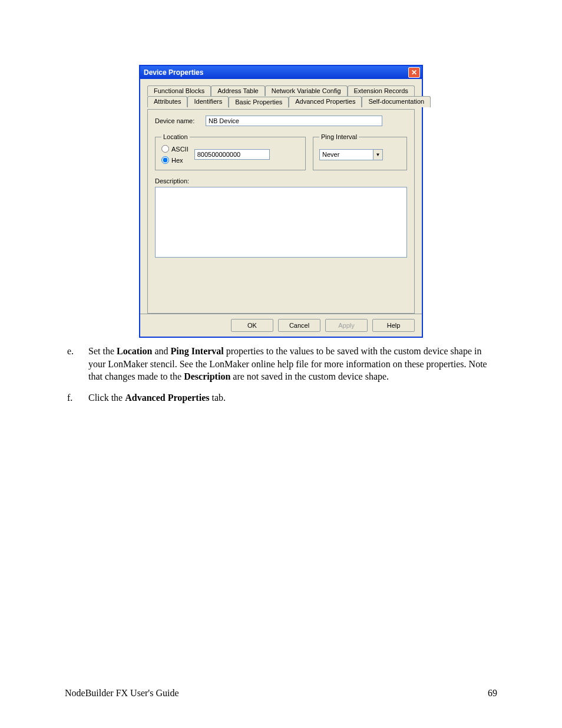  What do you see at coordinates (173, 73) in the screenshot?
I see `window-title: Device Properties` at bounding box center [173, 73].